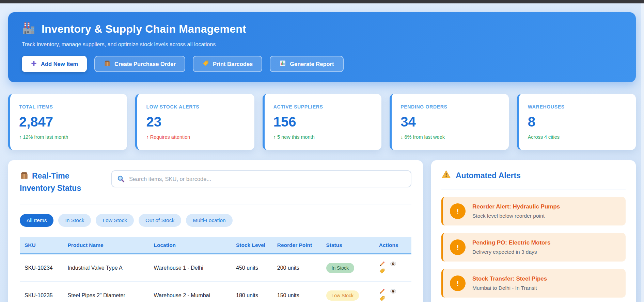 The width and height of the screenshot is (644, 302). Describe the element at coordinates (516, 207) in the screenshot. I see `alert-title: Reorder Alert: Hydraulic Pumps` at that location.